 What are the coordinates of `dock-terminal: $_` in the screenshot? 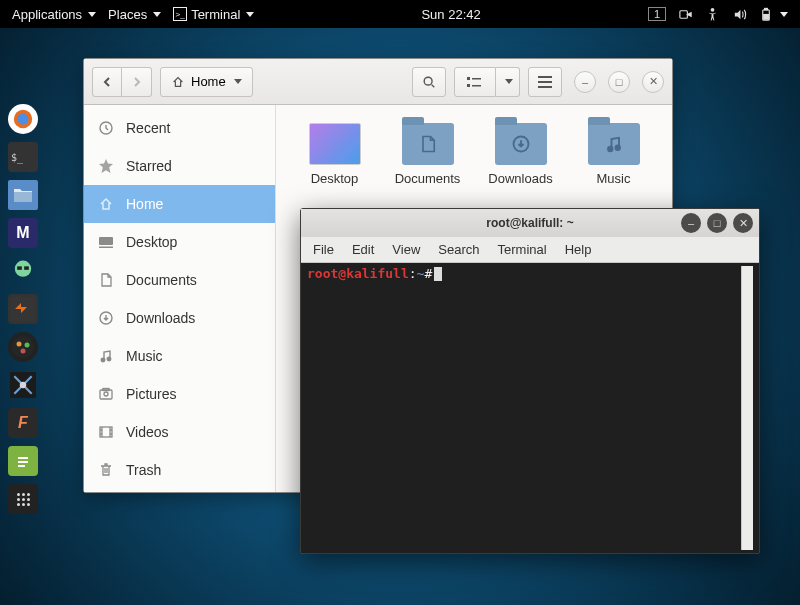 It's located at (23, 157).